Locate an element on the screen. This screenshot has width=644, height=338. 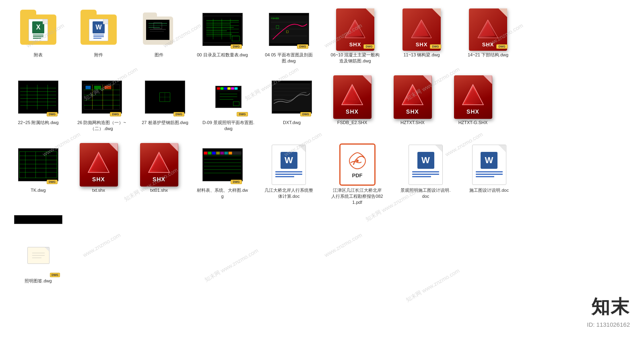
file-item-shx-hztxtg: SHX HZTXT-G.SHX is located at coordinates (473, 102).